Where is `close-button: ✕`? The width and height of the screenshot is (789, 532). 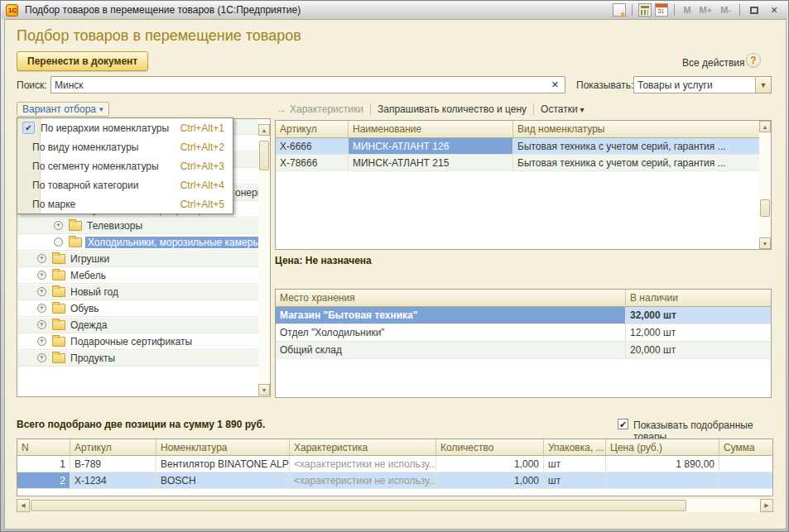 close-button: ✕ is located at coordinates (774, 10).